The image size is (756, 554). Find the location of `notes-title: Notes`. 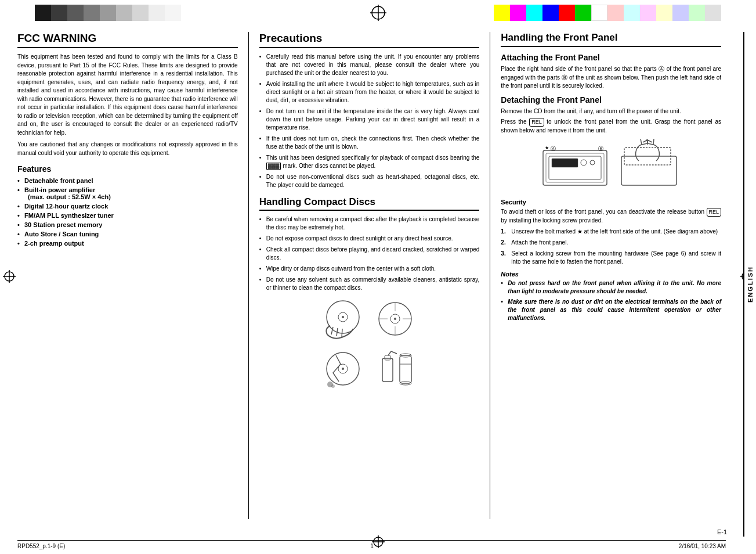

notes-title: Notes is located at coordinates (611, 274).